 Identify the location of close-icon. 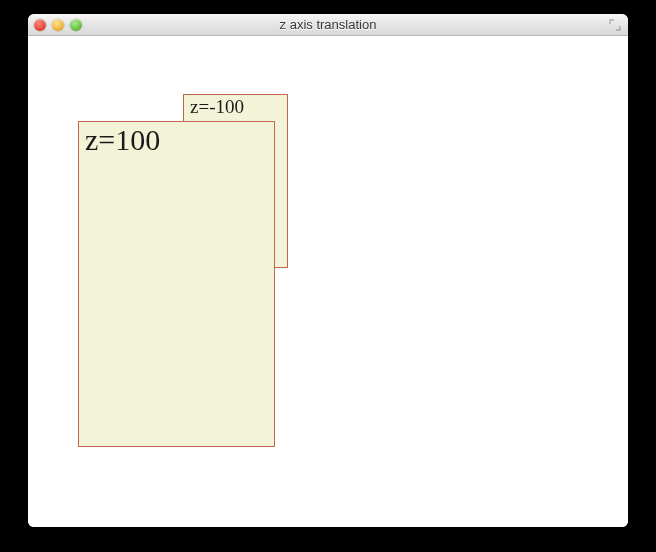
(40, 25).